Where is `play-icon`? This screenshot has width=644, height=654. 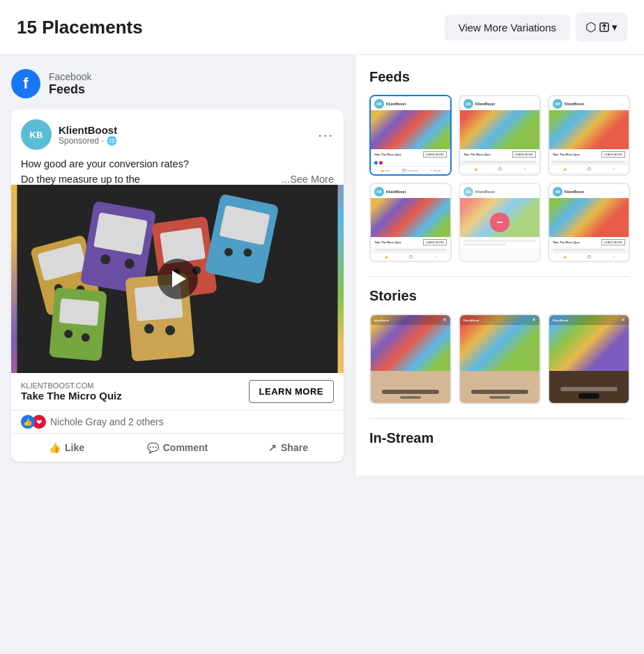
play-icon is located at coordinates (179, 279).